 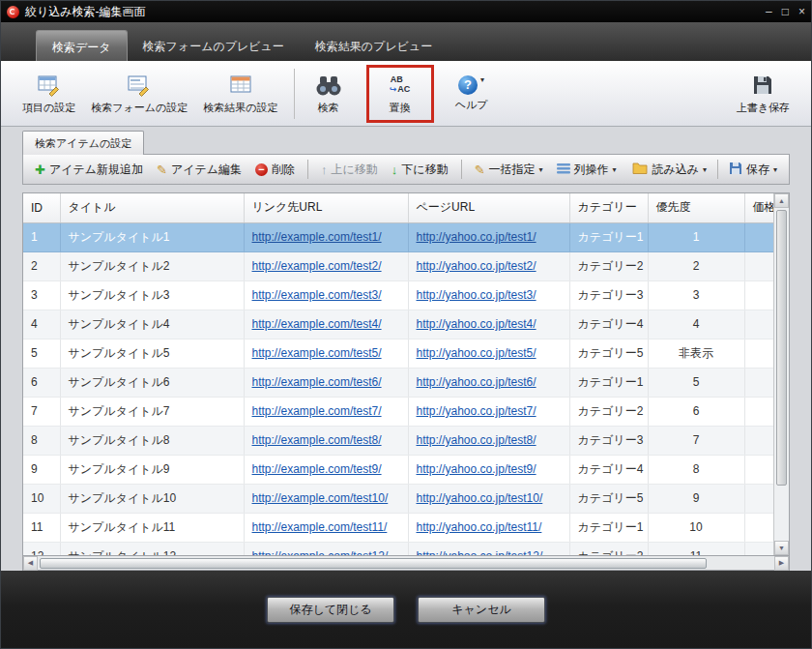 What do you see at coordinates (89, 170) in the screenshot?
I see `add-item-button: ✚ アイテム新規追加` at bounding box center [89, 170].